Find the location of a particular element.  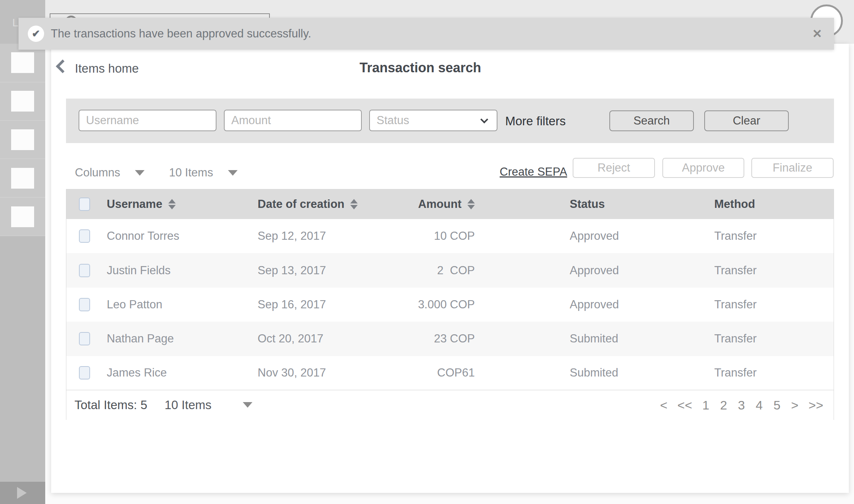

footer-page-size-label: 10 Items is located at coordinates (188, 405).